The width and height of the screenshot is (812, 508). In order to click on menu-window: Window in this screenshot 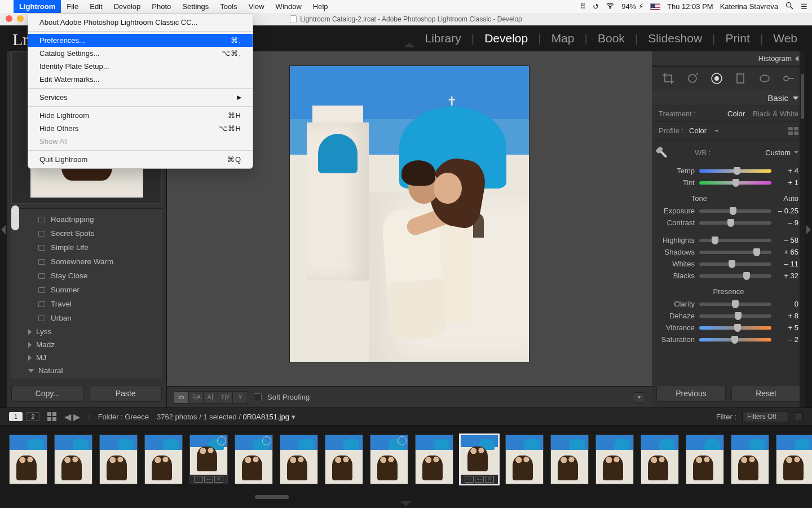, I will do `click(289, 7)`.